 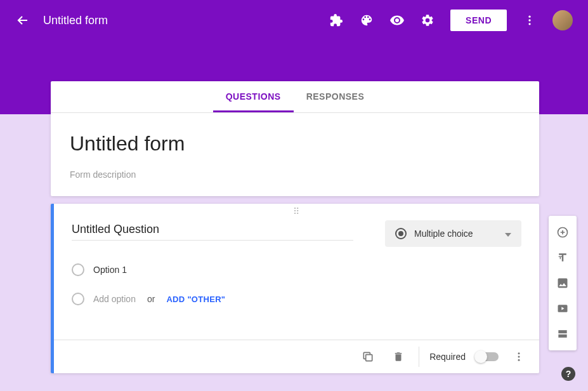 What do you see at coordinates (419, 357) in the screenshot?
I see `divider` at bounding box center [419, 357].